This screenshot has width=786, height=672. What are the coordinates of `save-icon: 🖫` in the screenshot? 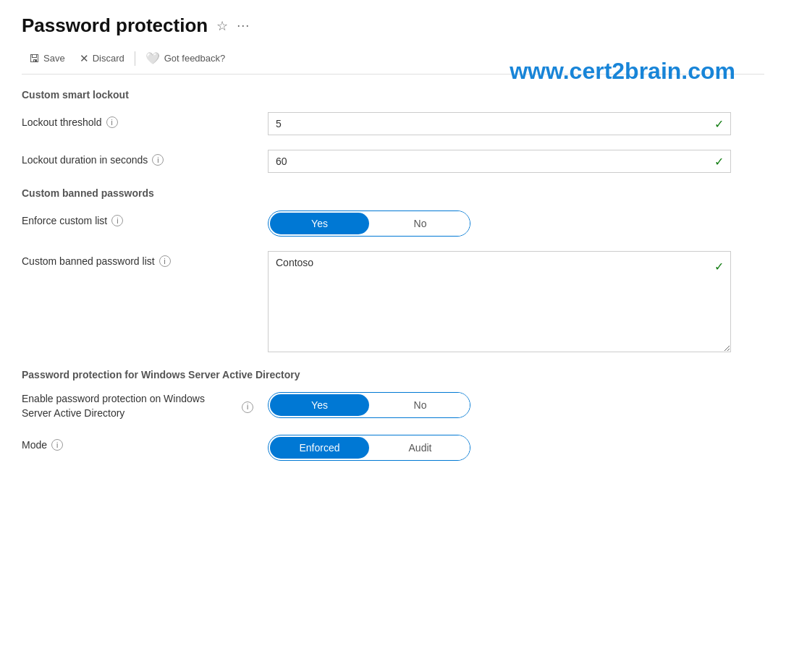 It's located at (35, 58).